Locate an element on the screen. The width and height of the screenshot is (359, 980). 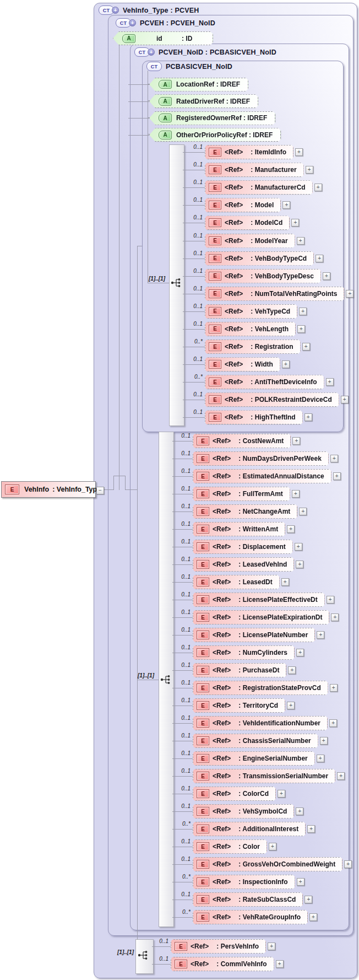
element-box: E <Ref> : POLKRestraintDeviceCd is located at coordinates (272, 400).